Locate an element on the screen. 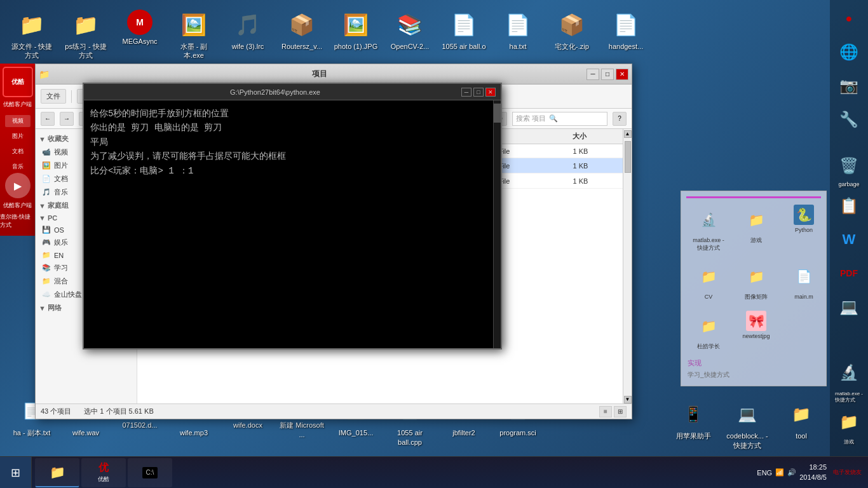 This screenshot has height=488, width=868. sidebar-icon-6: 💻 is located at coordinates (849, 307).